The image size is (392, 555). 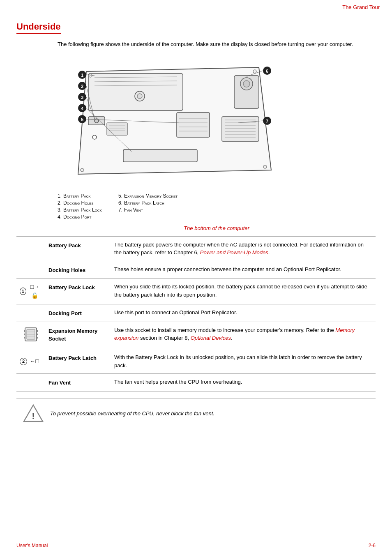 What do you see at coordinates (31, 362) in the screenshot?
I see `battery-latch-icon: 2 ←□` at bounding box center [31, 362].